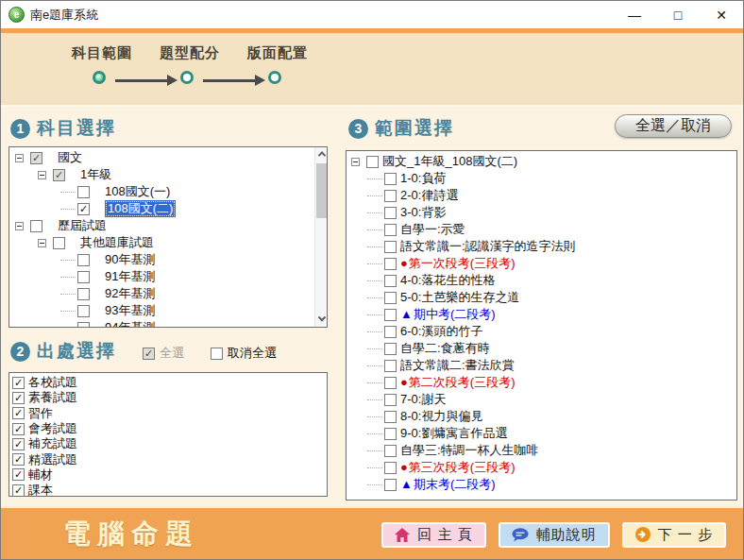  What do you see at coordinates (542, 416) in the screenshot?
I see `range-tree-row: 8-0:視力與偏見` at bounding box center [542, 416].